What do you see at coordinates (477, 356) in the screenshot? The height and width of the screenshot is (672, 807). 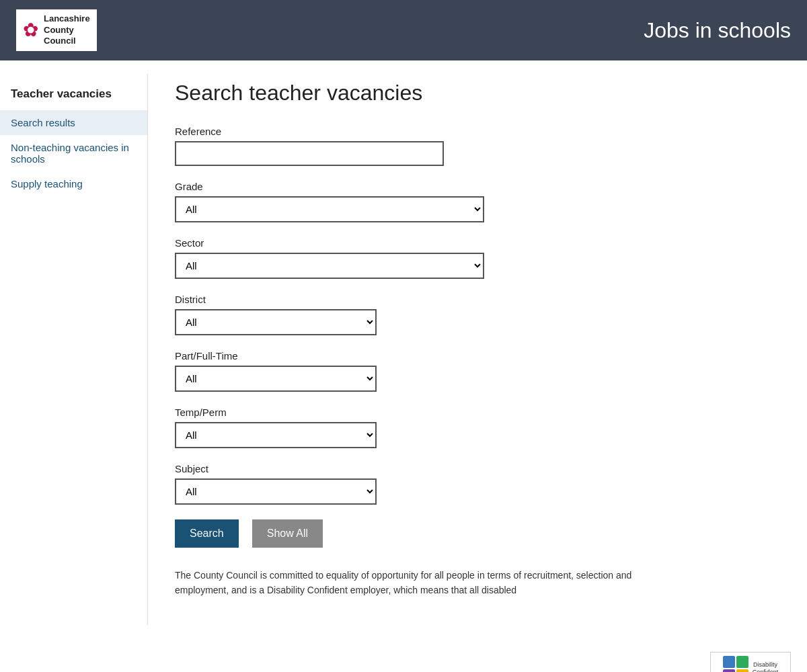 I see `part-full-time-label: Part/Full-Time` at bounding box center [477, 356].